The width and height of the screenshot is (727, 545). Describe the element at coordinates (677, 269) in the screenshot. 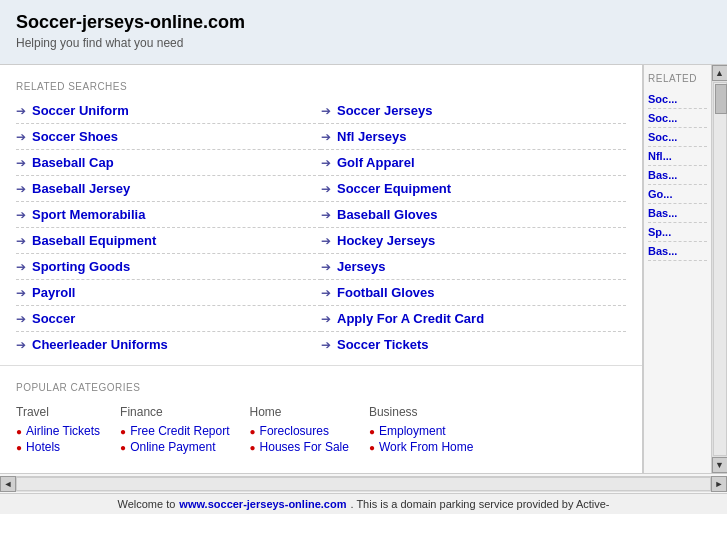

I see `right-sidebar: RELATED Soc...Soc...Soc...Nfl...Bas...Go…` at that location.